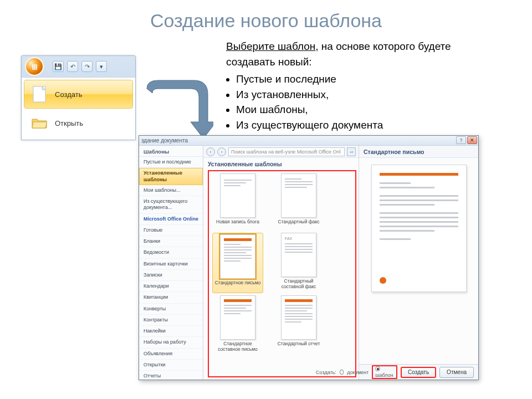  Describe the element at coordinates (171, 309) in the screenshot. I see `sidebar-item: Конверты` at that location.